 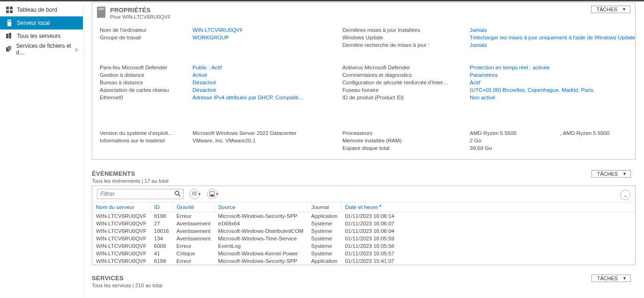 I want to click on cell-source: e1i68x64, so click(x=260, y=224).